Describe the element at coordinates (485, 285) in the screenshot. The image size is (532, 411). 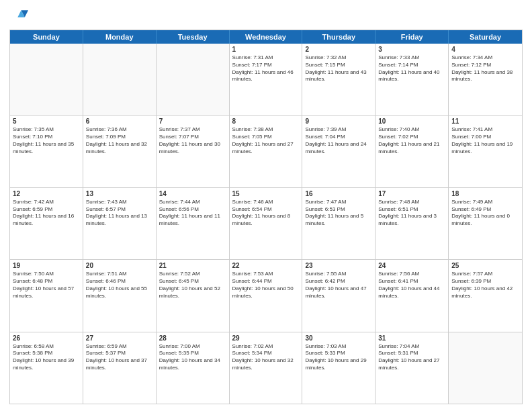
I see `cell-sun-info: Sunrise: 7:57 AM Sunset: 6:39 PM Dayligh…` at that location.